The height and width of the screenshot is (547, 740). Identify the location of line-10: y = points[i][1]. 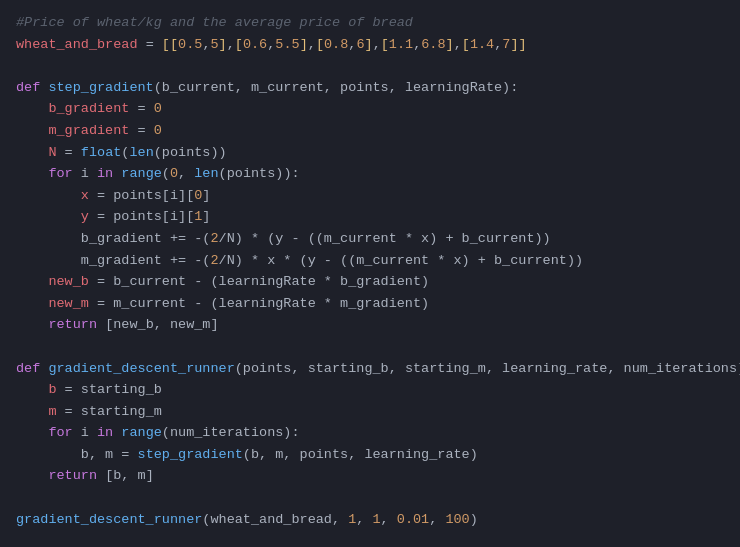
(370, 217).